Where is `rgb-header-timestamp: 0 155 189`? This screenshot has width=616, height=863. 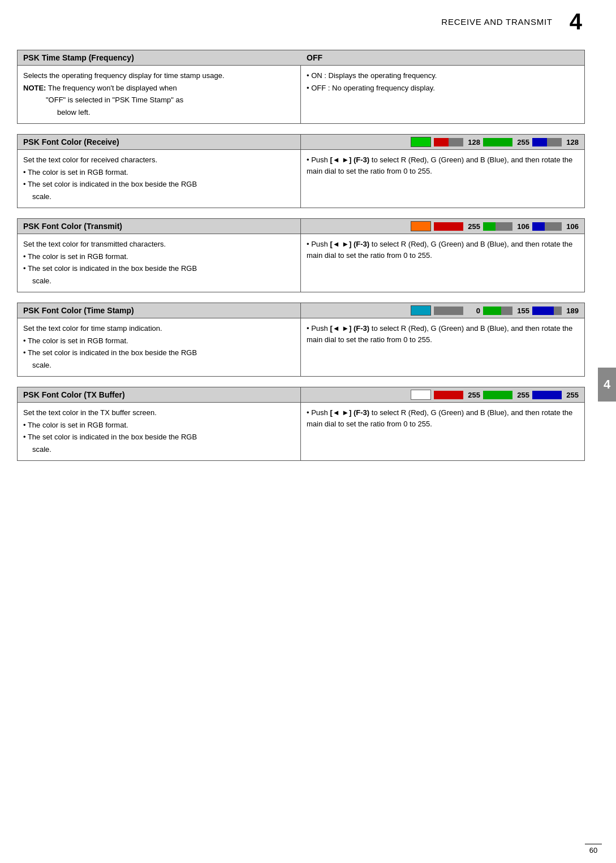
rgb-header-timestamp: 0 155 189 is located at coordinates (442, 311).